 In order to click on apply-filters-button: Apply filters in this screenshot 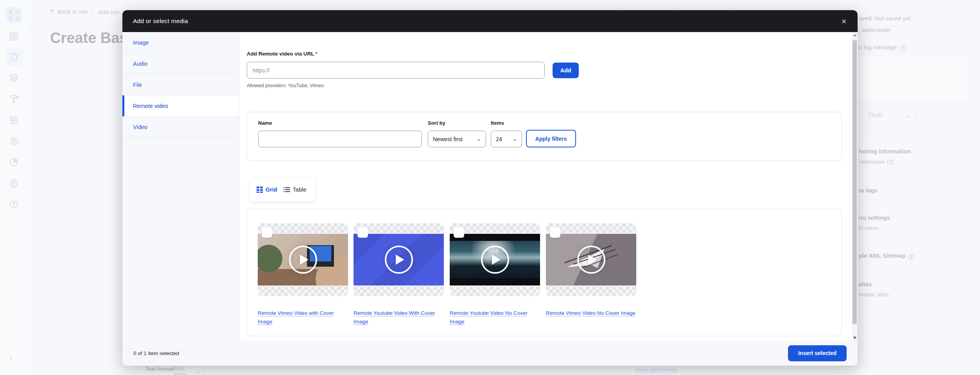, I will do `click(551, 138)`.